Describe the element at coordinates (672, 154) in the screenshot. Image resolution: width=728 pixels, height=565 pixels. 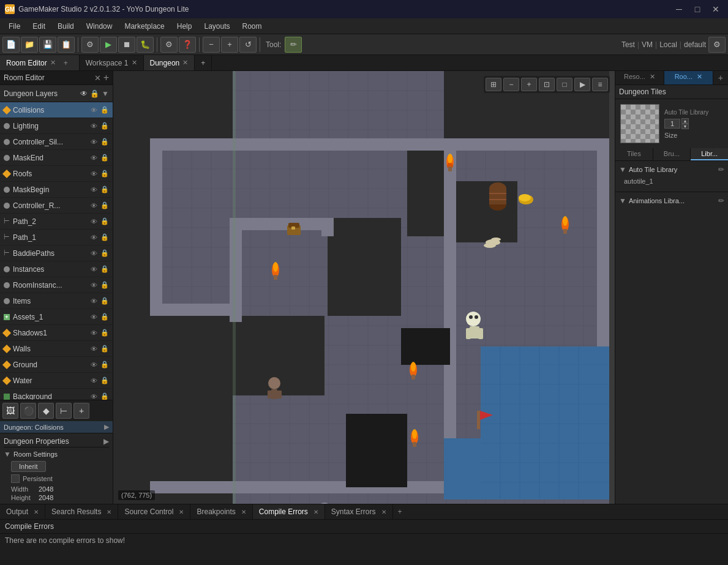
I see `sub-tab-brush: Bru...` at that location.